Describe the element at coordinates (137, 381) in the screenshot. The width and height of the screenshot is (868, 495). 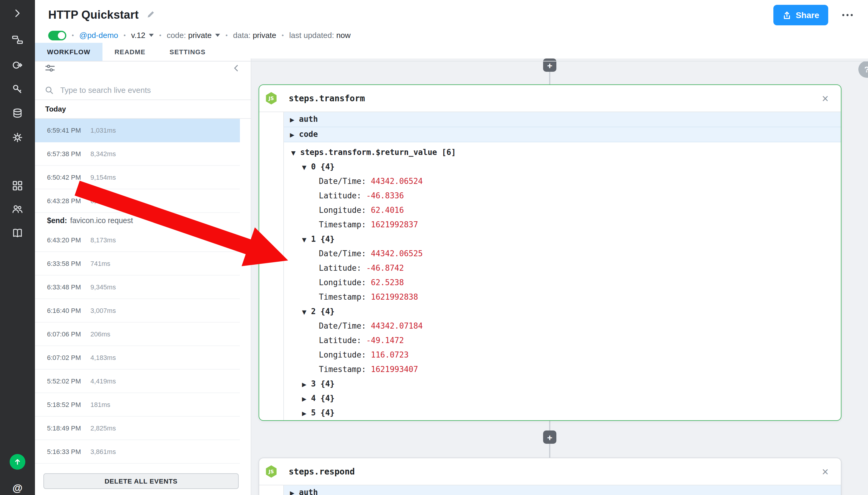
I see `event-row: 5:52:02 PM4,419ms` at that location.